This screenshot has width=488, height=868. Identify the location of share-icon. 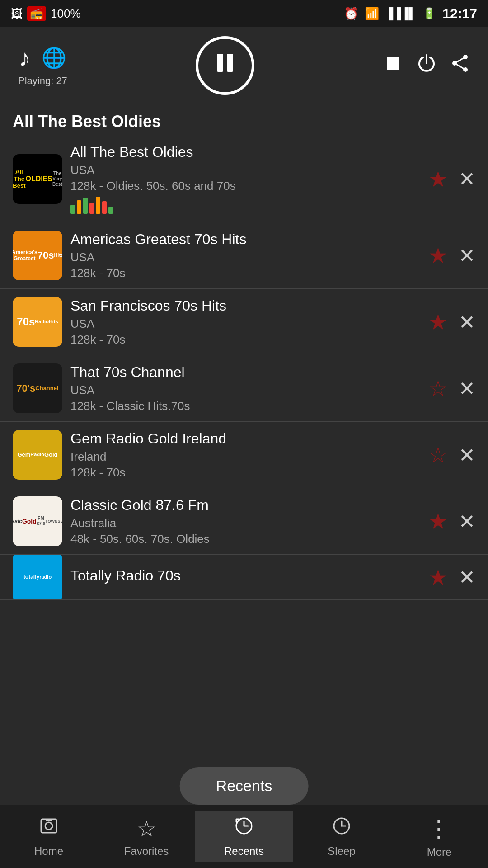
(460, 66).